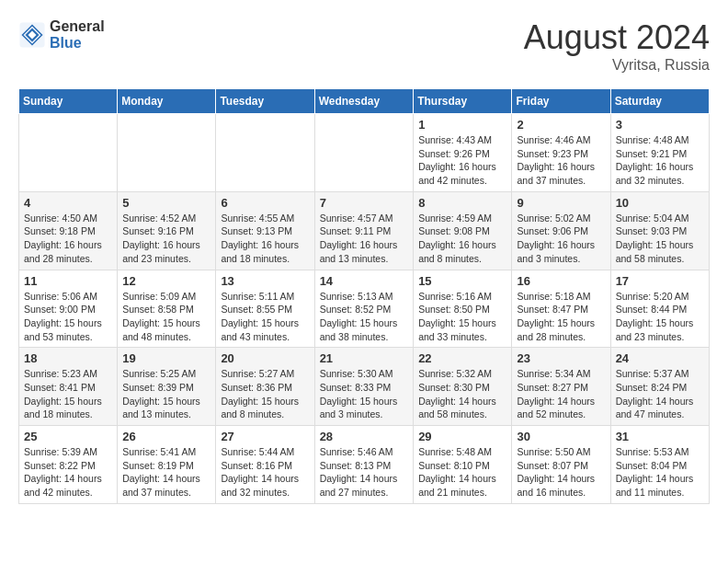 The image size is (728, 563). Describe the element at coordinates (561, 436) in the screenshot. I see `day-number: 30` at that location.